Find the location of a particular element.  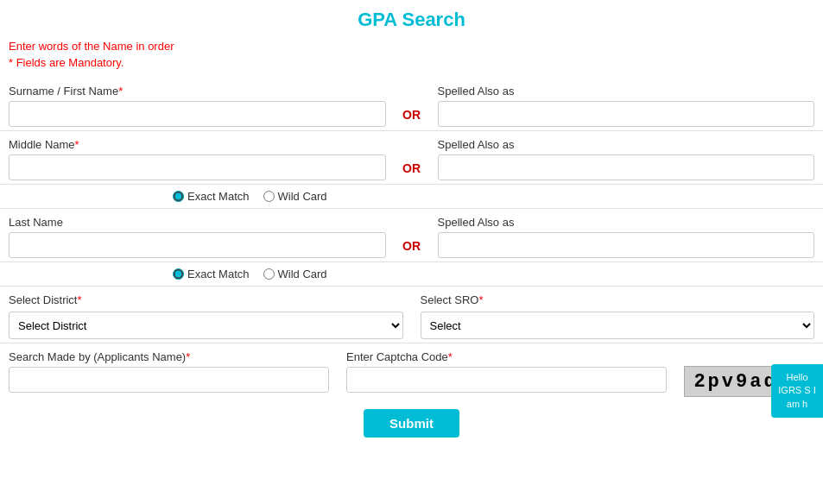

exact-match-radio-1-input is located at coordinates (178, 197).